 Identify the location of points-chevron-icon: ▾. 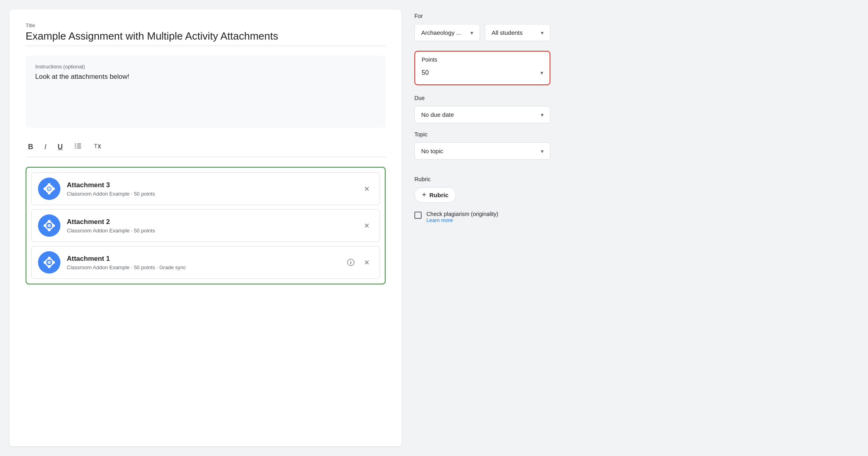
(542, 73).